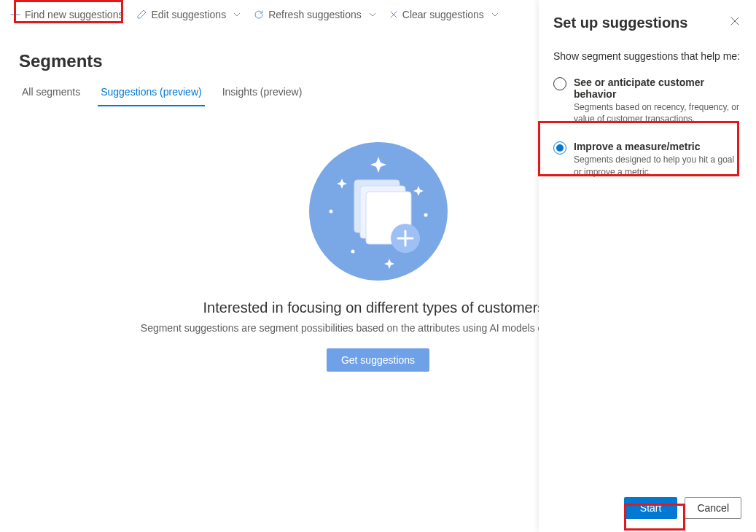 This screenshot has height=532, width=756. Describe the element at coordinates (152, 94) in the screenshot. I see `tab-suggestions: Suggestions (preview)` at that location.